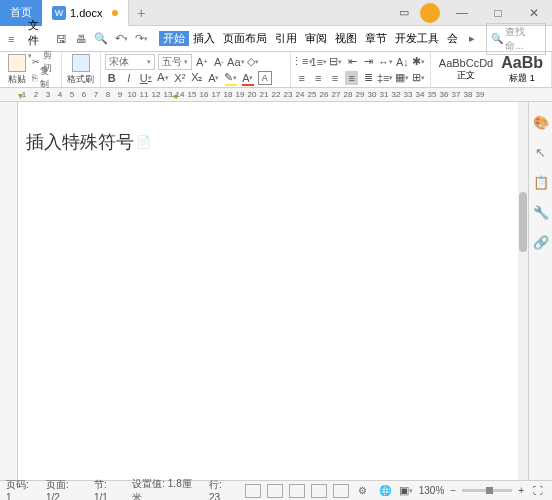  Describe the element at coordinates (346, 38) in the screenshot. I see `tab-view: 视图` at that location.